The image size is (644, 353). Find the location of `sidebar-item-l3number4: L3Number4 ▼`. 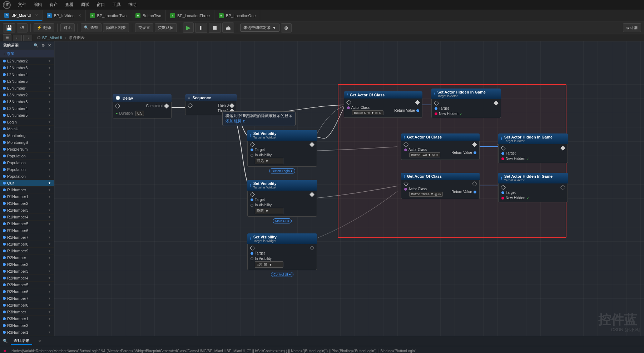

sidebar-item-l3number4: L3Number4 ▼ is located at coordinates (27, 109).